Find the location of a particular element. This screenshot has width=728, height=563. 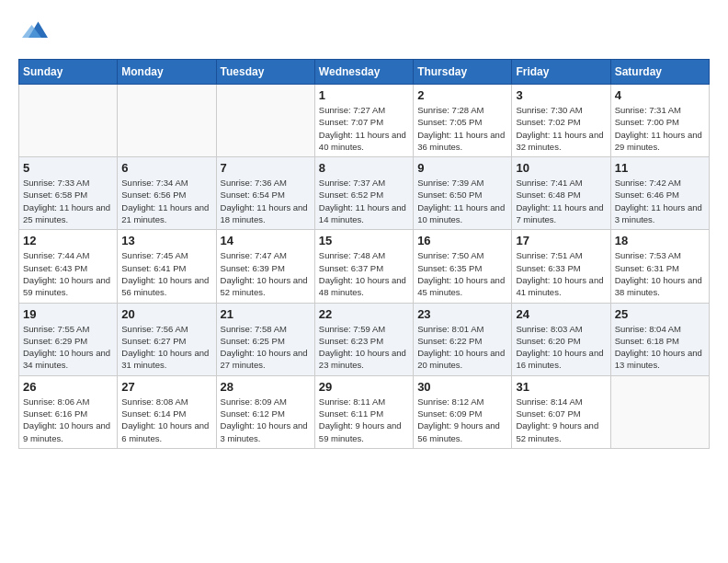

calendar-cell: 19Sunrise: 7:55 AMSunset: 6:29 PMDayligh… is located at coordinates (68, 339).